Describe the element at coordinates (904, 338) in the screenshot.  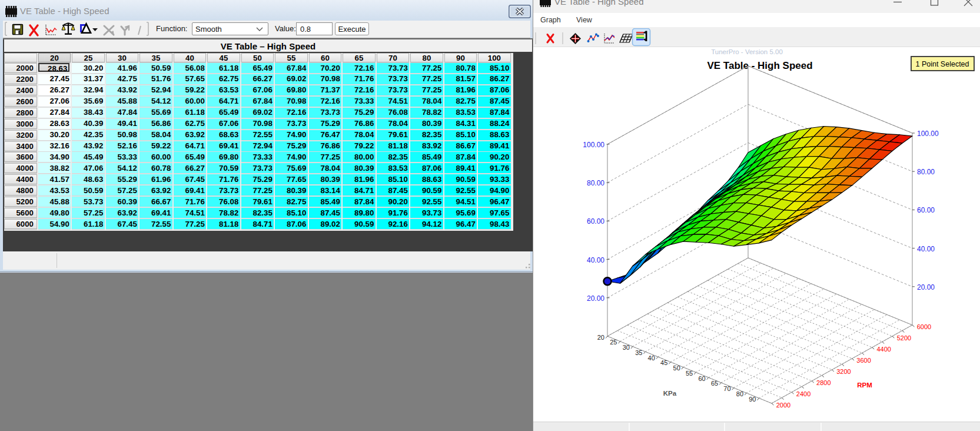
I see `svg-text: 5200` at that location.